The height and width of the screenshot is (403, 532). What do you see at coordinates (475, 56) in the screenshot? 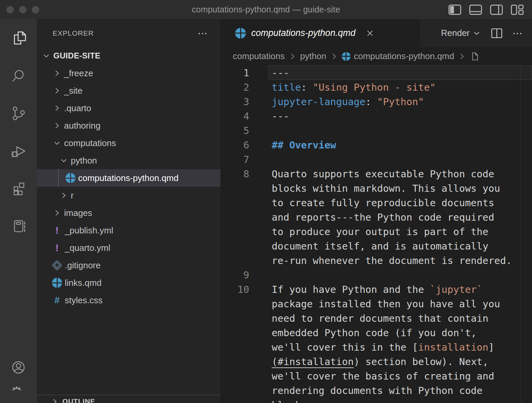
I see `symbol-file-icon` at bounding box center [475, 56].